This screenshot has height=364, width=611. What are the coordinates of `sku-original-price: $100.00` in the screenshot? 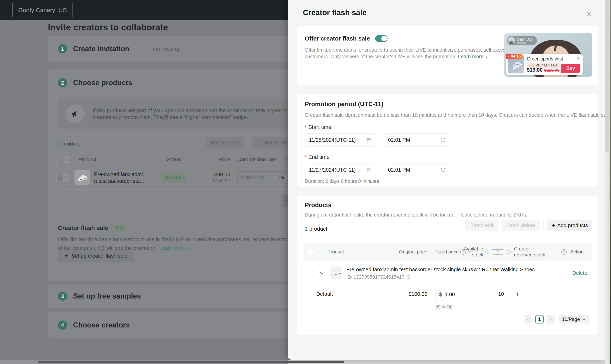 It's located at (407, 292).